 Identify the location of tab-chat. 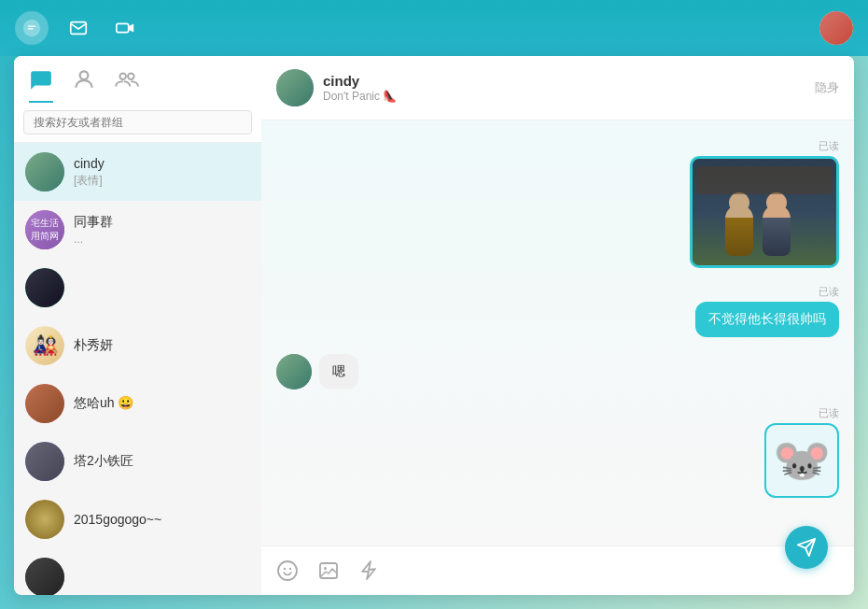
(41, 85).